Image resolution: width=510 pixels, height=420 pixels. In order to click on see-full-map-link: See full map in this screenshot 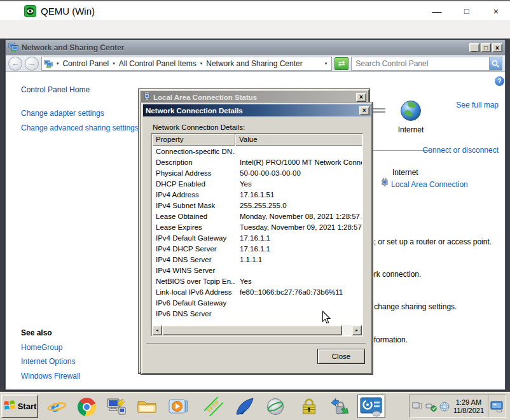, I will do `click(477, 105)`.